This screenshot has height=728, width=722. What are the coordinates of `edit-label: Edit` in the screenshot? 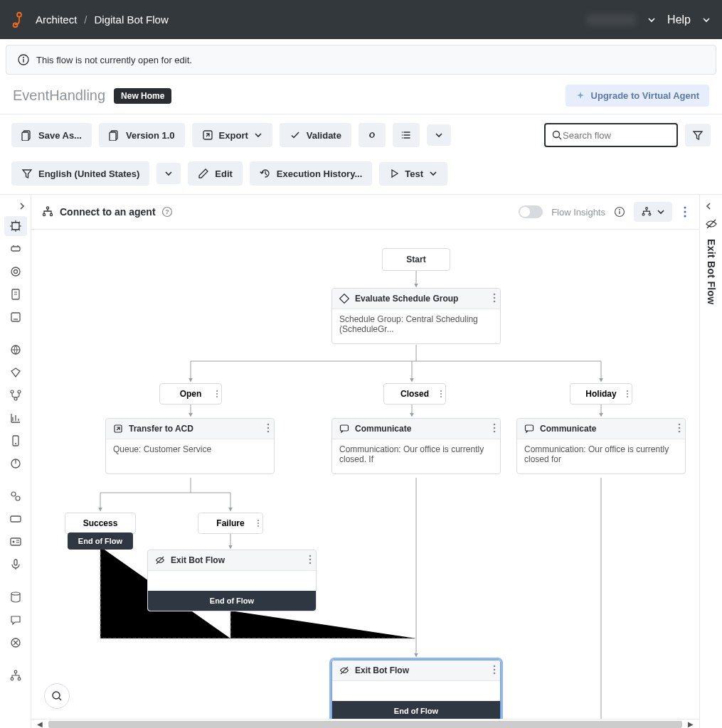 It's located at (223, 173).